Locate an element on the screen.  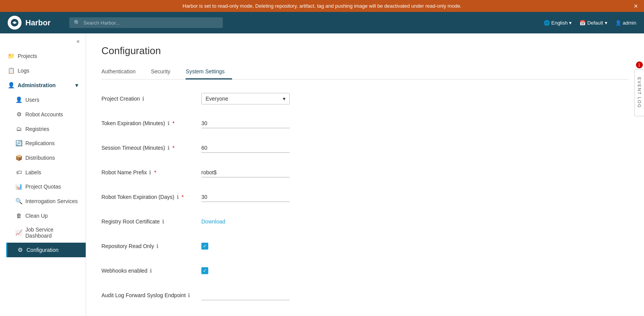
info-icon-registry-cert: ℹ is located at coordinates (163, 222).